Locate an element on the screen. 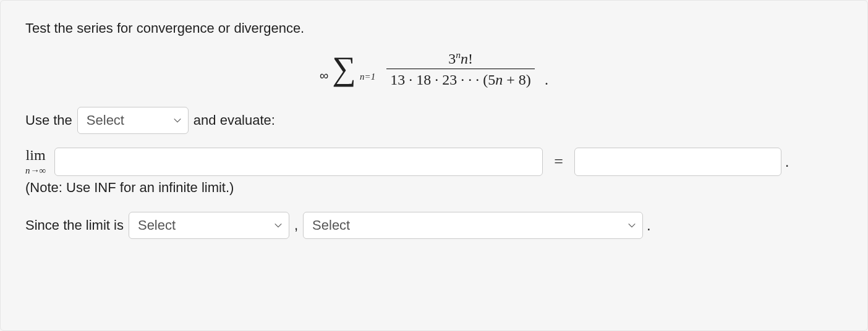 The height and width of the screenshot is (331, 868). test-select: Select is located at coordinates (133, 120).